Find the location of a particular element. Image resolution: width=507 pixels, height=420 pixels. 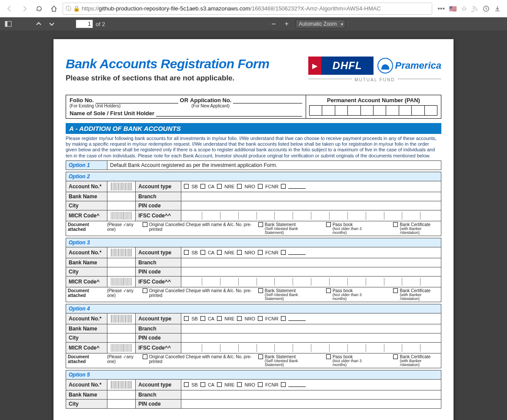

pramerica-logo: Pramerica is located at coordinates (409, 66).